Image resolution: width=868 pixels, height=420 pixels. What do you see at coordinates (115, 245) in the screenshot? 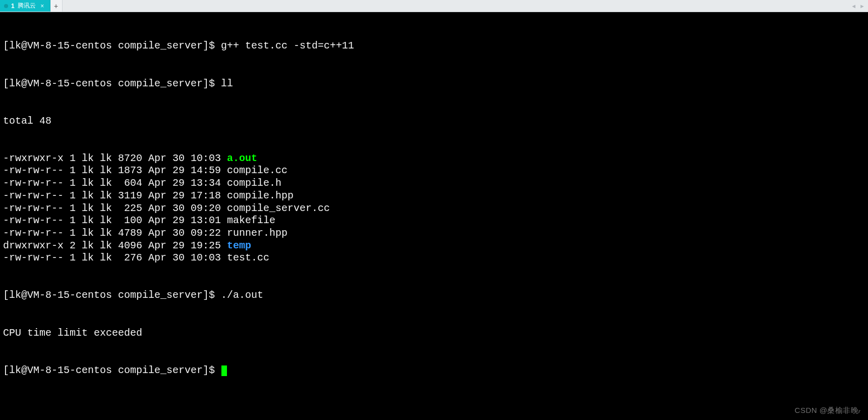
I see `file-meta: drwxrwxr-x 2 lk lk 4096 Apr 29 19:25` at bounding box center [115, 245].